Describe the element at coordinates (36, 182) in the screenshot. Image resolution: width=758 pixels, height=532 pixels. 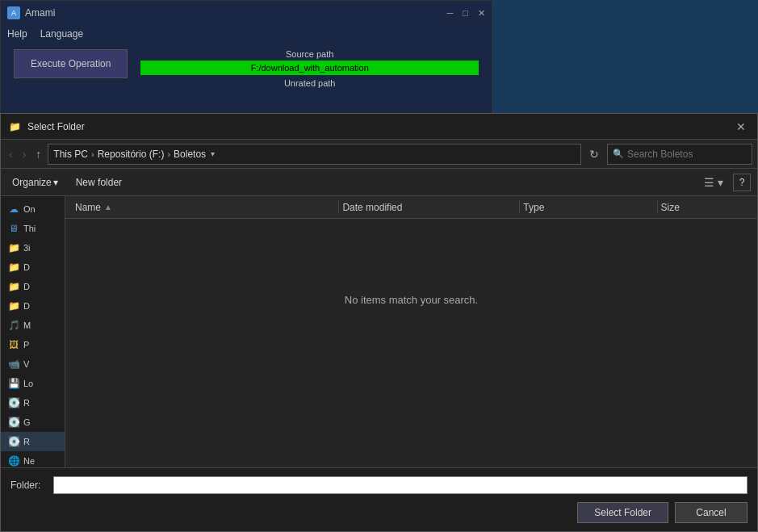
I see `organize-button: Organize ▾` at that location.